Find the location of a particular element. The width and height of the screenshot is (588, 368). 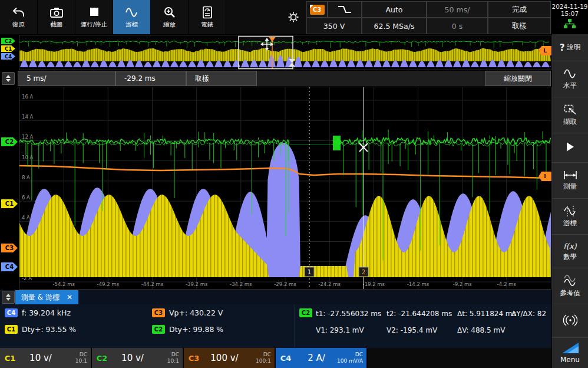

top-toolbar: 復原 截圖 運行/停止 游標 縮放 電錶 is located at coordinates (276, 17).